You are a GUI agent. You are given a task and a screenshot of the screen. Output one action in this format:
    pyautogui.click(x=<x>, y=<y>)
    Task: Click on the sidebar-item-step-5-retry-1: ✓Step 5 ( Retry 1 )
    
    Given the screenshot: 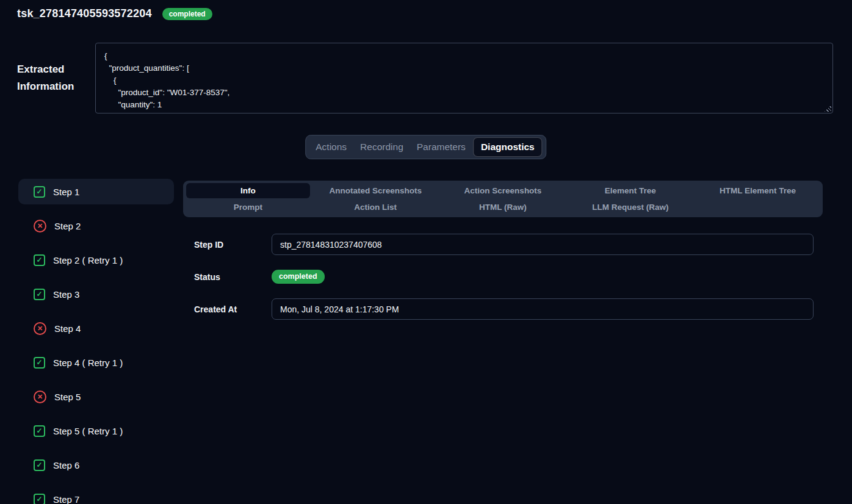 What is the action you would take?
    pyautogui.click(x=96, y=431)
    